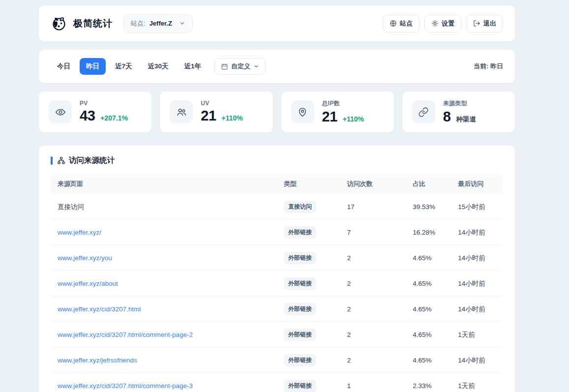  What do you see at coordinates (337, 112) in the screenshot?
I see `stat-card-ip: 总IP数 21 +110%` at bounding box center [337, 112].